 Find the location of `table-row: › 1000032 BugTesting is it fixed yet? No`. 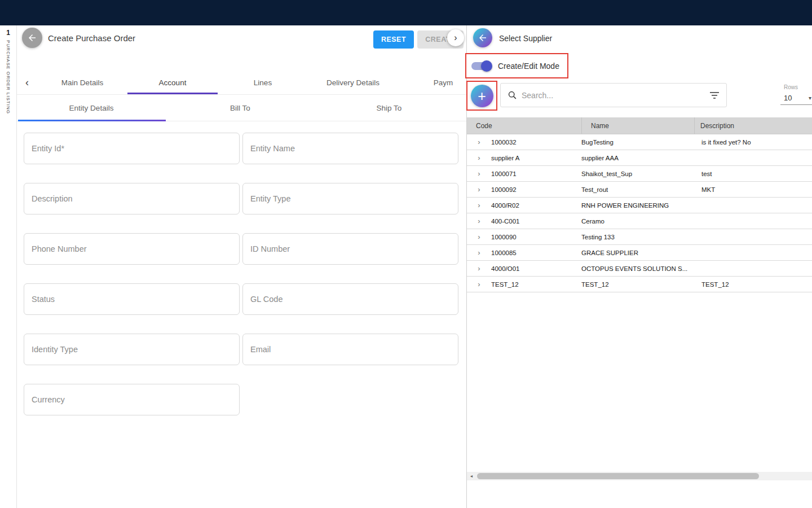

table-row: › 1000032 BugTesting is it fixed yet? No is located at coordinates (639, 142).